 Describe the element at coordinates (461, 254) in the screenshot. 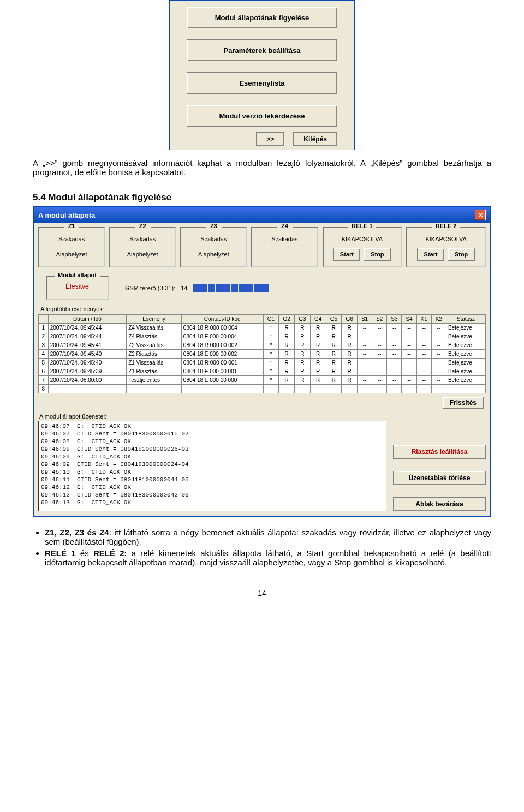

I see `rele2-stop-button: Stop` at that location.